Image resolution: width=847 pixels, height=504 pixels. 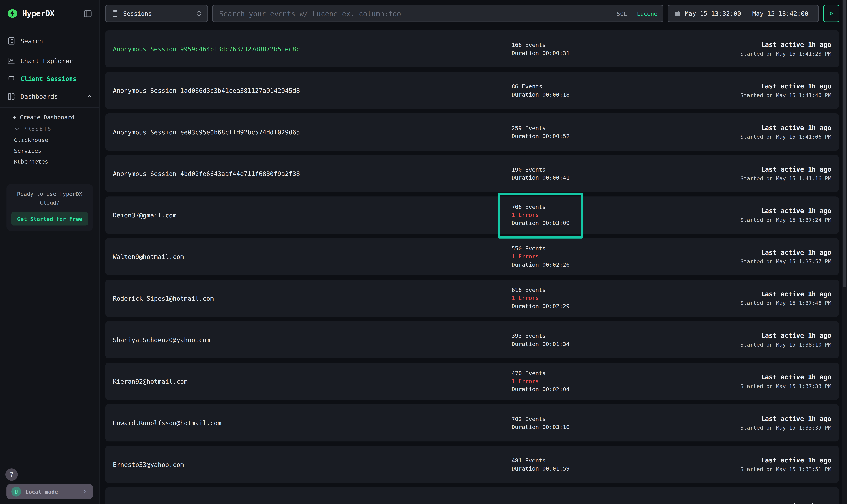 I want to click on session-events-count: 481 Events, so click(x=592, y=460).